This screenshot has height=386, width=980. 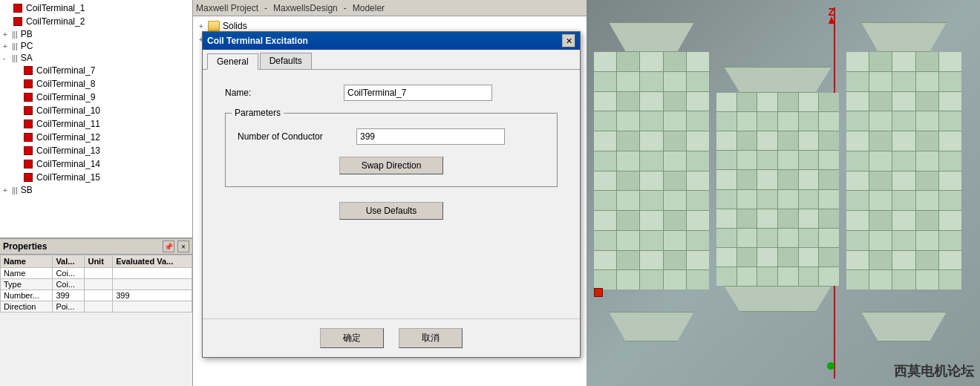 What do you see at coordinates (55, 8) in the screenshot?
I see `tree-label: CoilTerminal_1` at bounding box center [55, 8].